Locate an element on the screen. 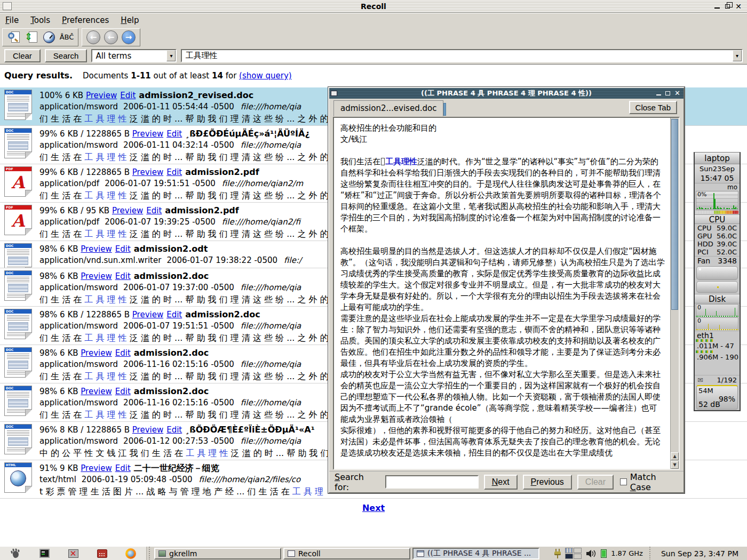  folded-corner is located at coordinates (29, 336).